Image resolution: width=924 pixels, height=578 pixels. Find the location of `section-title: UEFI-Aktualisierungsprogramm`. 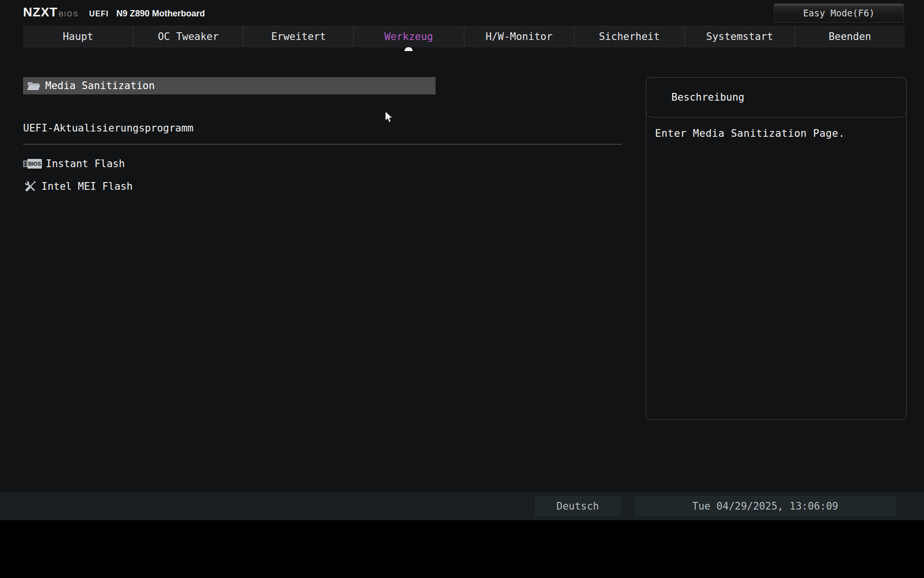

section-title: UEFI-Aktualisierungsprogramm is located at coordinates (108, 128).